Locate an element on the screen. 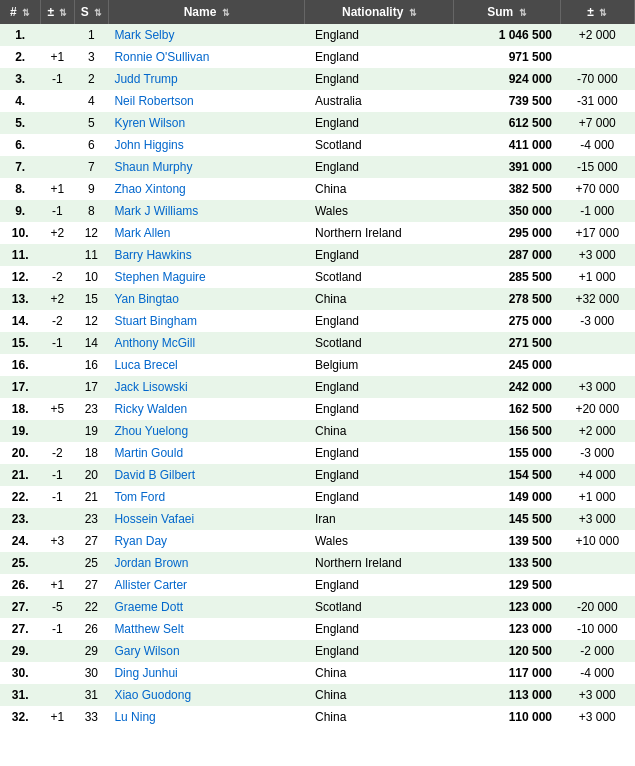  table-row: 32.+133Lu NingChina110 000+3 000 is located at coordinates (318, 717).